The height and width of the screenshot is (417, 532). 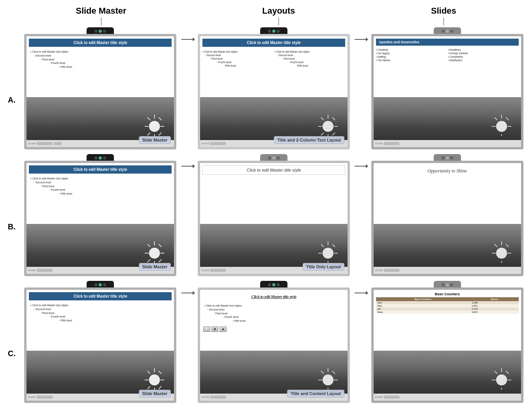 What do you see at coordinates (100, 60) in the screenshot?
I see `slide-body-a1: Click to edit Master text styles Second …` at bounding box center [100, 60].